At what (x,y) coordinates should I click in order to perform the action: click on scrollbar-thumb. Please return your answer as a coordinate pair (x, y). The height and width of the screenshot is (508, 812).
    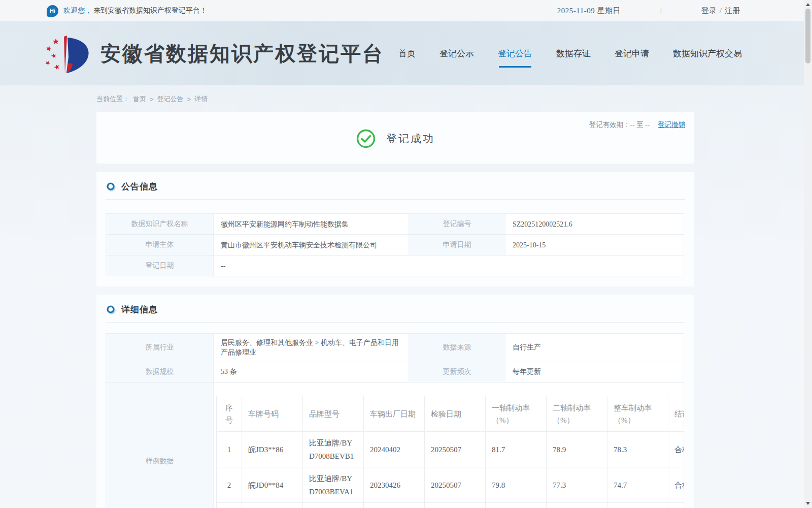
    Looking at the image, I should click on (808, 36).